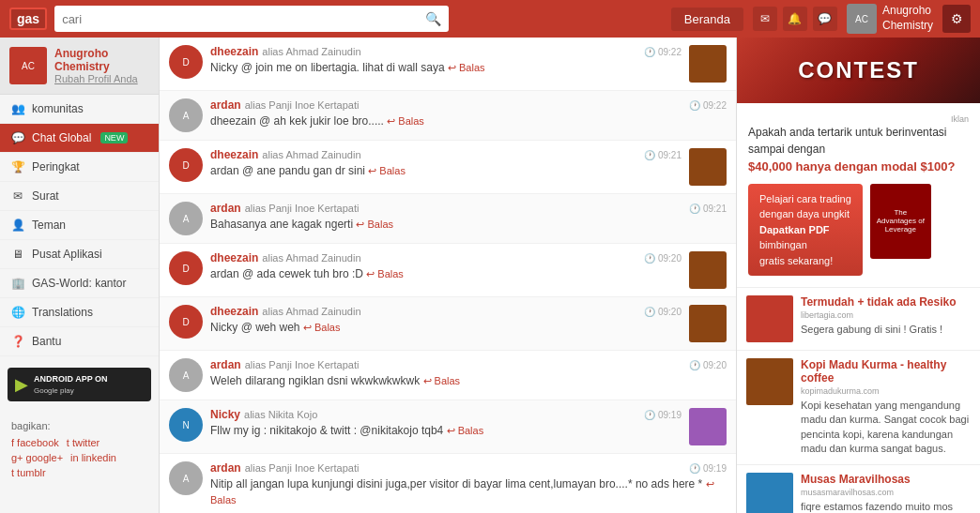 This screenshot has height=513, width=980. I want to click on sidebar-item-chat-global: 💬 Chat Global NEW, so click(79, 139).